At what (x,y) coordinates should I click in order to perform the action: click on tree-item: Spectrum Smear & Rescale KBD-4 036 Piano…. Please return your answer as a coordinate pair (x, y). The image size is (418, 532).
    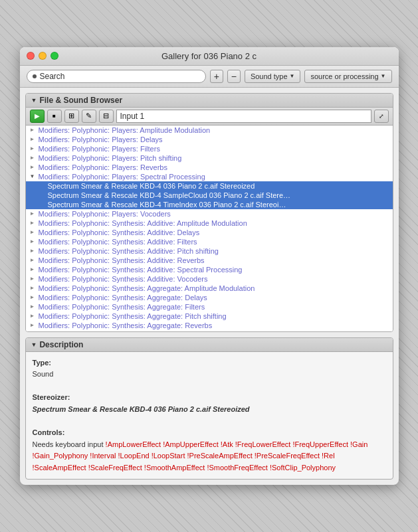
    Looking at the image, I should click on (209, 186).